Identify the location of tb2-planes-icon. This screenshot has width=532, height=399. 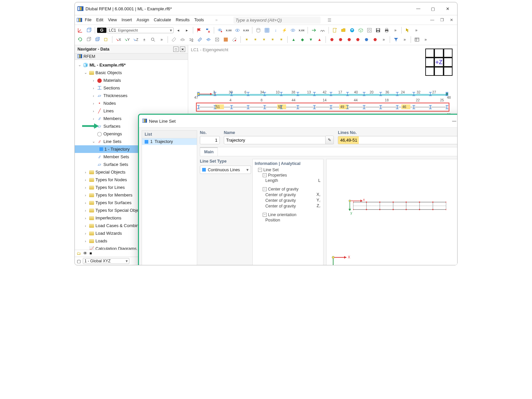
(183, 40).